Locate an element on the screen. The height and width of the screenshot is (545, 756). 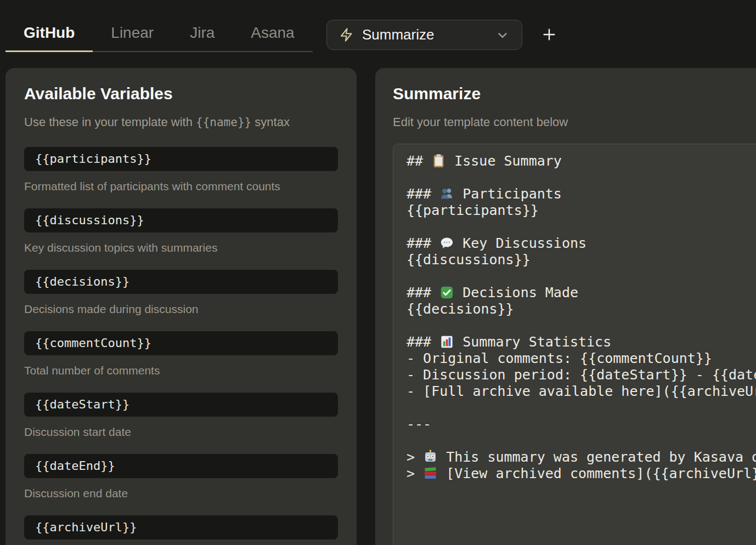
add-template-button is located at coordinates (549, 35).